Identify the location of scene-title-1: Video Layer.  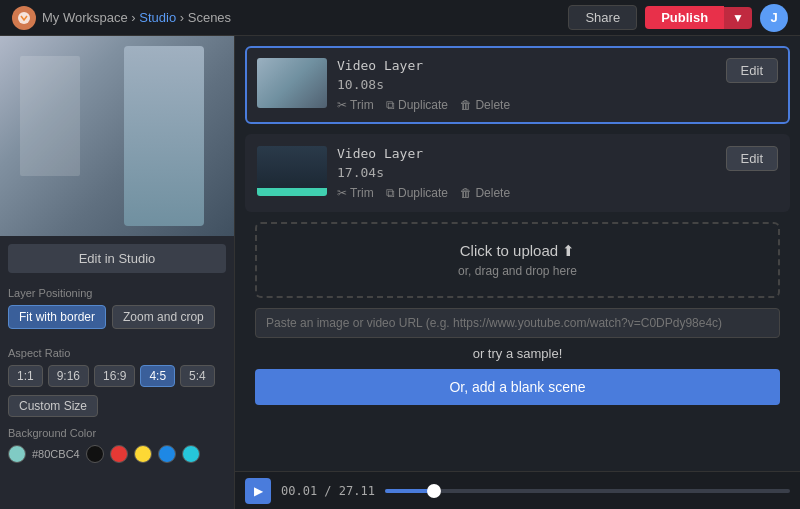
(526, 66).